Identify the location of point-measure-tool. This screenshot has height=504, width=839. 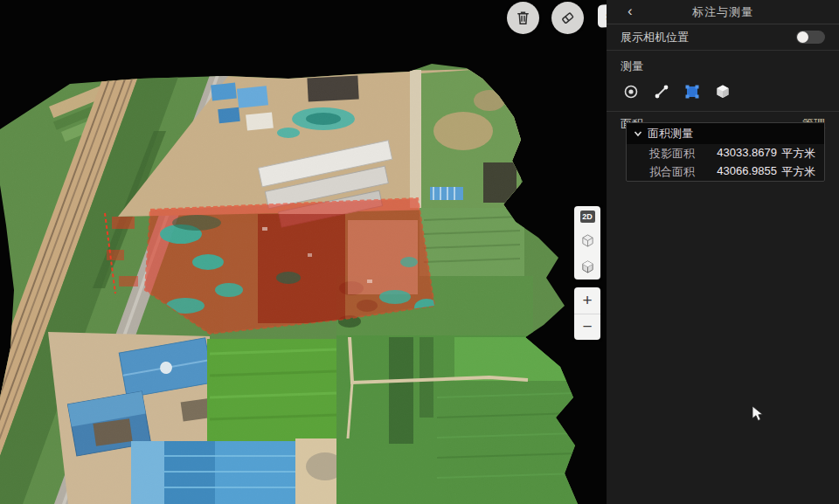
(631, 92).